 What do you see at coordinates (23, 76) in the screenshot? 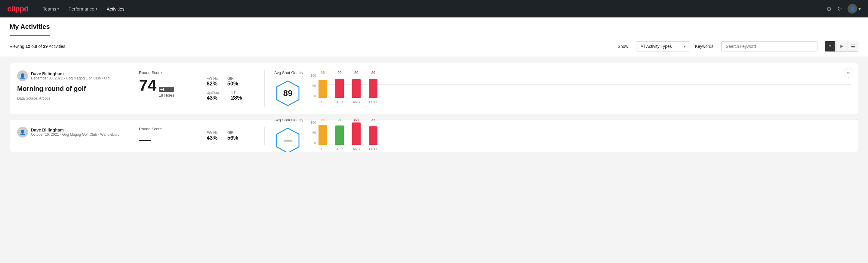
I see `user-avatar-1: 👤` at bounding box center [23, 76].